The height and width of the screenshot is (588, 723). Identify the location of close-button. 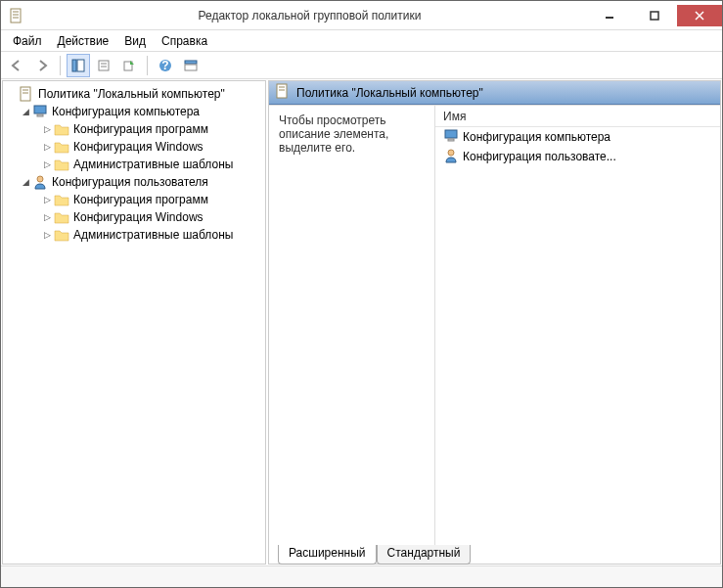
(700, 16).